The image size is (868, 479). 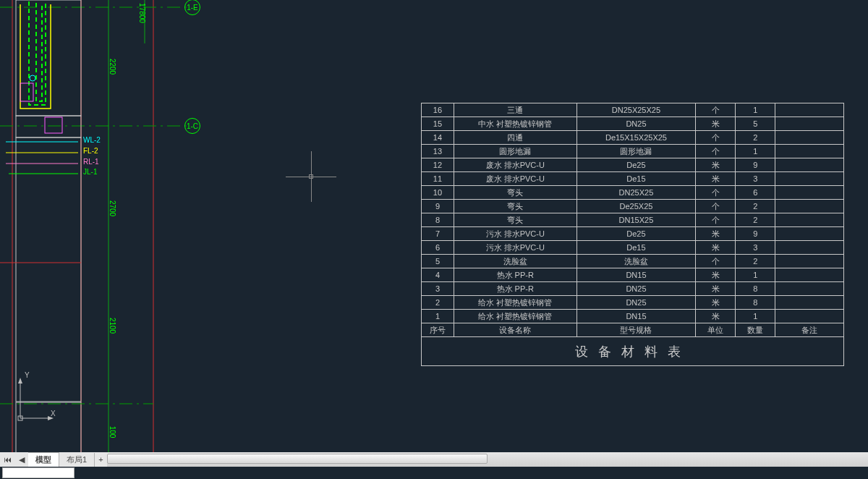 What do you see at coordinates (637, 152) in the screenshot?
I see `table-cell: 圆形地漏` at bounding box center [637, 152].